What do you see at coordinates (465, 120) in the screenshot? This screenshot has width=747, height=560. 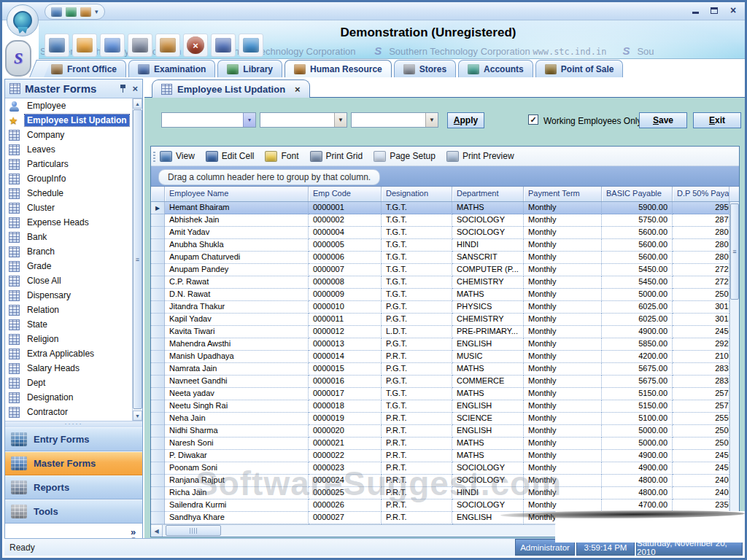 I see `apply-button: Apply` at bounding box center [465, 120].